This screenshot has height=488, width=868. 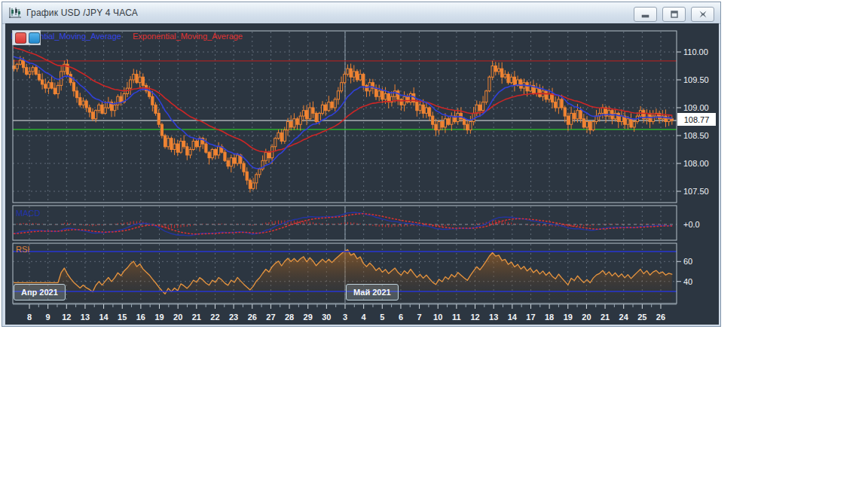 What do you see at coordinates (696, 108) in the screenshot?
I see `price-axis-label: 109.00` at bounding box center [696, 108].